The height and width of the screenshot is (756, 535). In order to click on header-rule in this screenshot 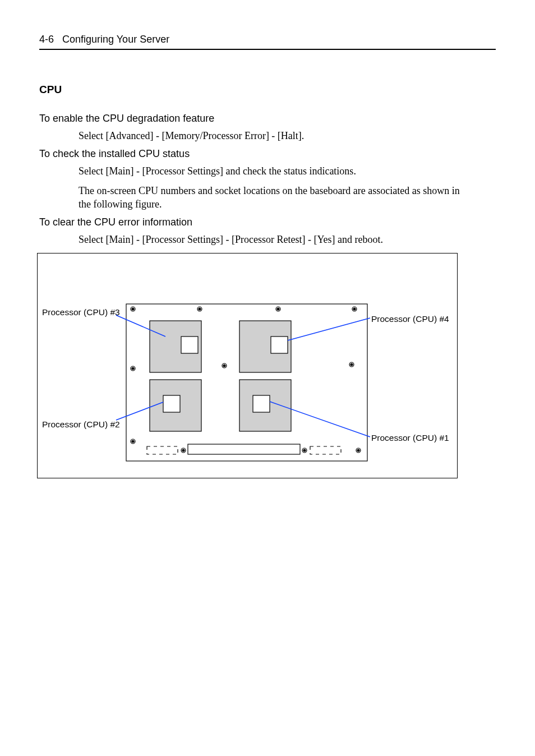, I will do `click(268, 49)`.